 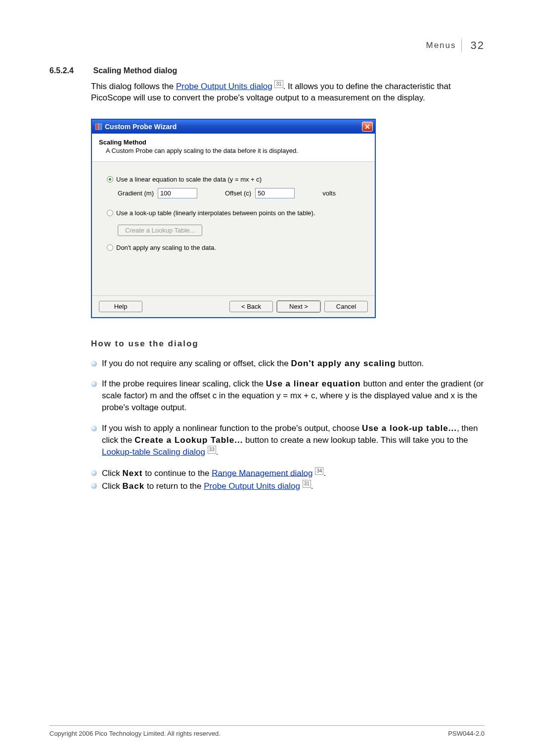 I want to click on range-management-link: Range Management dialog, so click(x=262, y=473).